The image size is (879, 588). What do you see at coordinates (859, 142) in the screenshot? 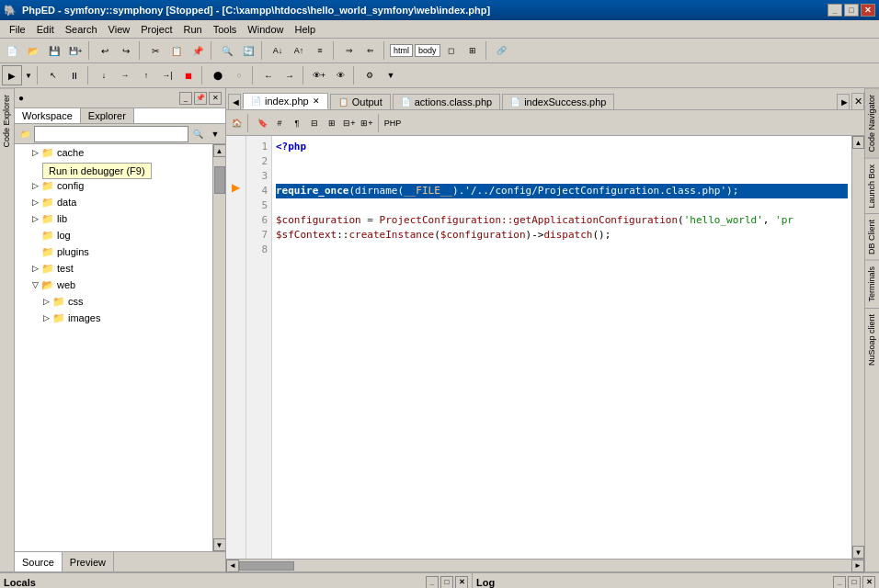
I see `code-scroll-up: ▲` at bounding box center [859, 142].